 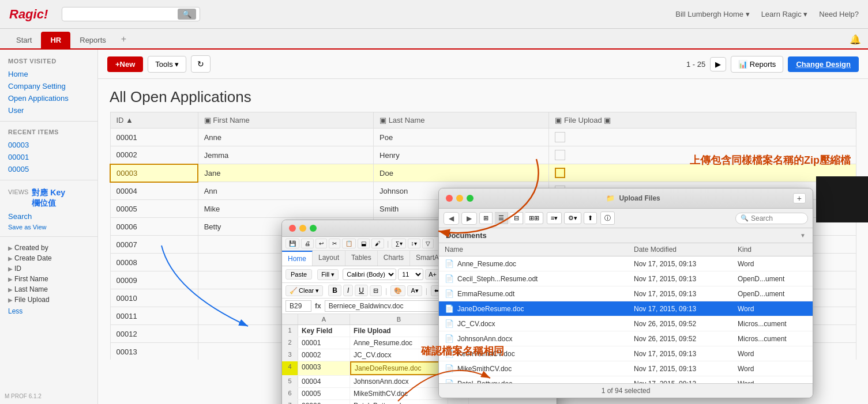 What do you see at coordinates (361, 290) in the screenshot?
I see `underline-button: U` at bounding box center [361, 290].